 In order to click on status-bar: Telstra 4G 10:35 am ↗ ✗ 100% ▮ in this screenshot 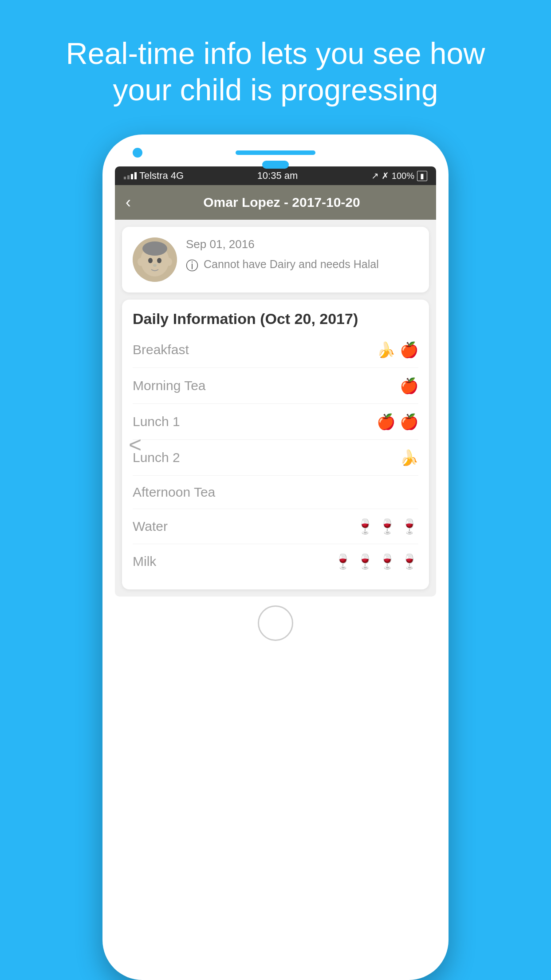, I will do `click(276, 176)`.